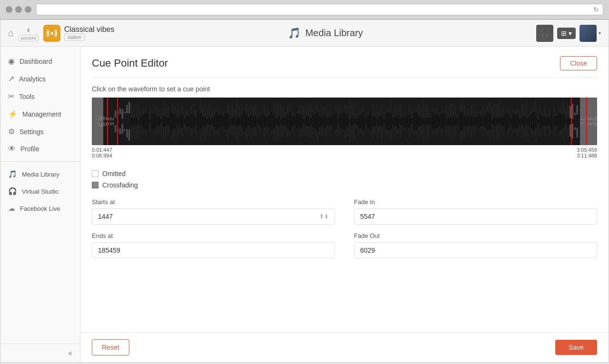 The image size is (609, 364). I want to click on sidebar-item-facebook-live: ☁ Facebook Live, so click(40, 208).